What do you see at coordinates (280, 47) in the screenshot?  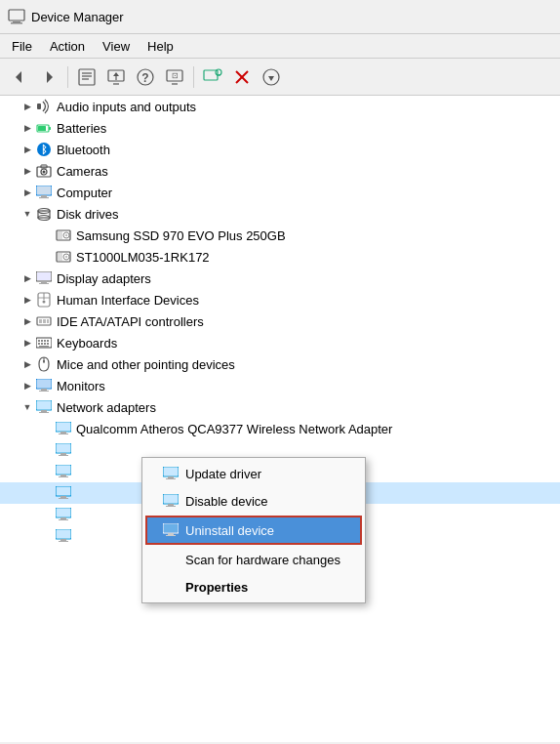 I see `menu-bar: File Action View Help` at bounding box center [280, 47].